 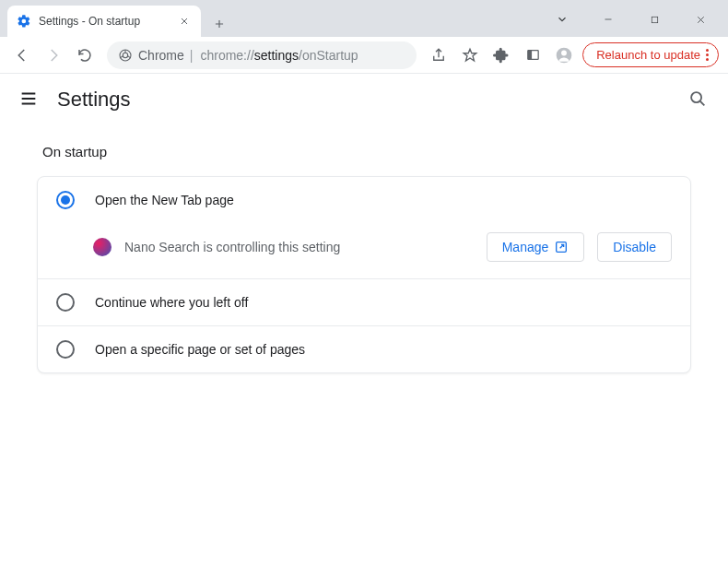 What do you see at coordinates (219, 24) in the screenshot?
I see `new-tab-button` at bounding box center [219, 24].